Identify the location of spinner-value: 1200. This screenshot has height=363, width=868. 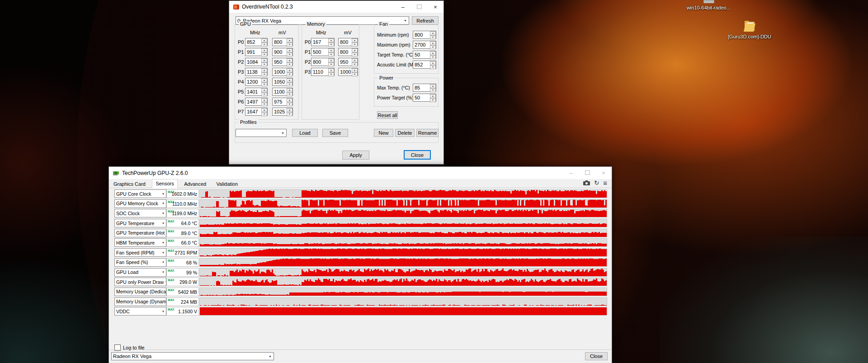
(253, 82).